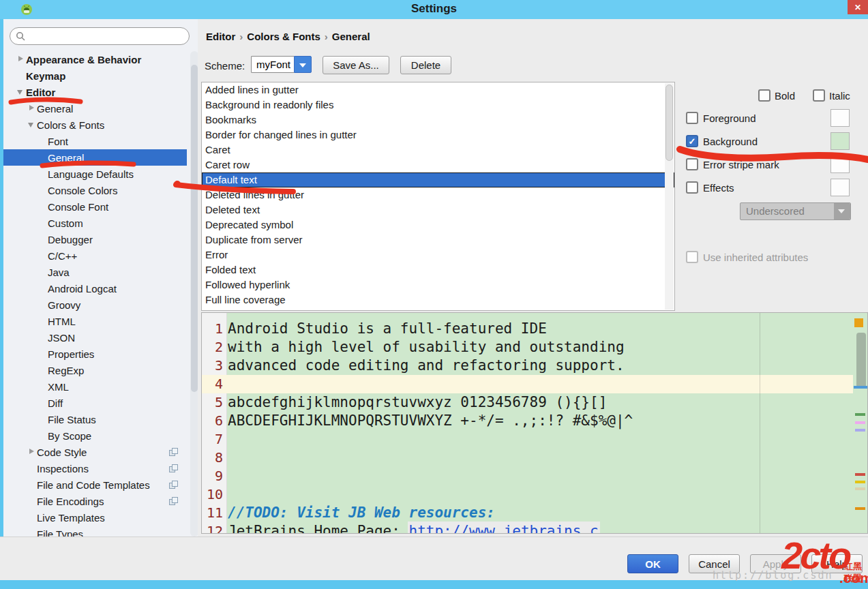  I want to click on sidebar-scrollbar-thumb, so click(194, 228).